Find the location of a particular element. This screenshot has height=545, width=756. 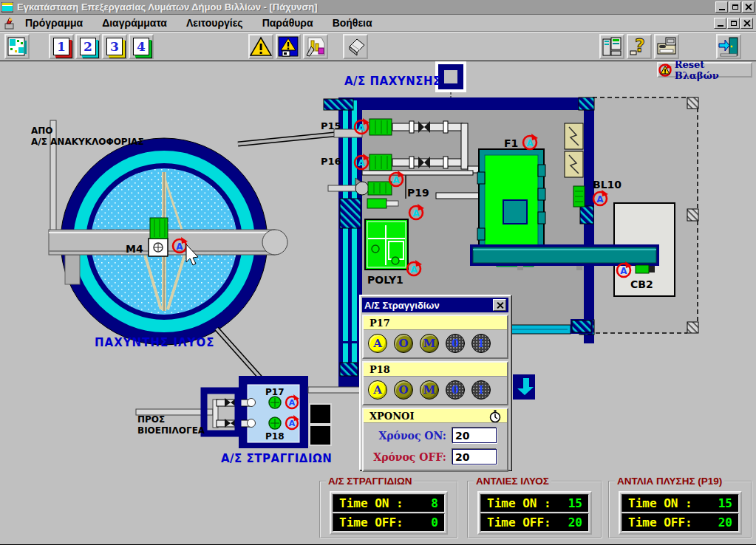

lcd-frame: Time ON : 8 Time OFF: 0 is located at coordinates (389, 513).